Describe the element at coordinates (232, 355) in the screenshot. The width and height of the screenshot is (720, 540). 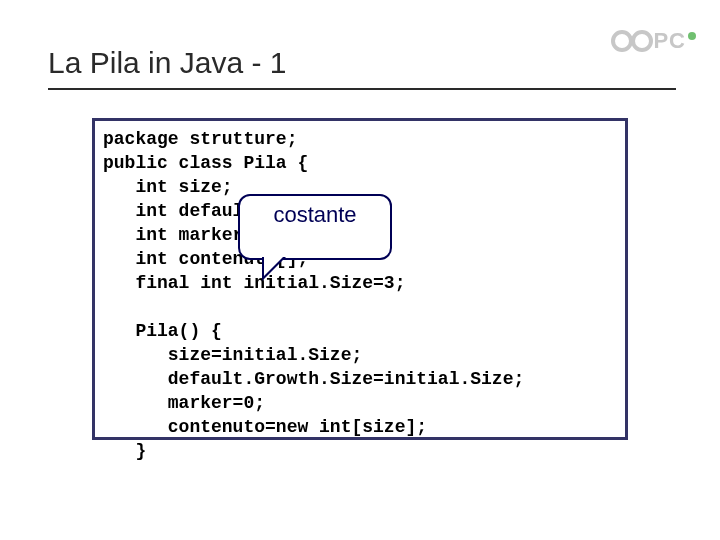
I see `code-line: size=initial.Size;` at that location.